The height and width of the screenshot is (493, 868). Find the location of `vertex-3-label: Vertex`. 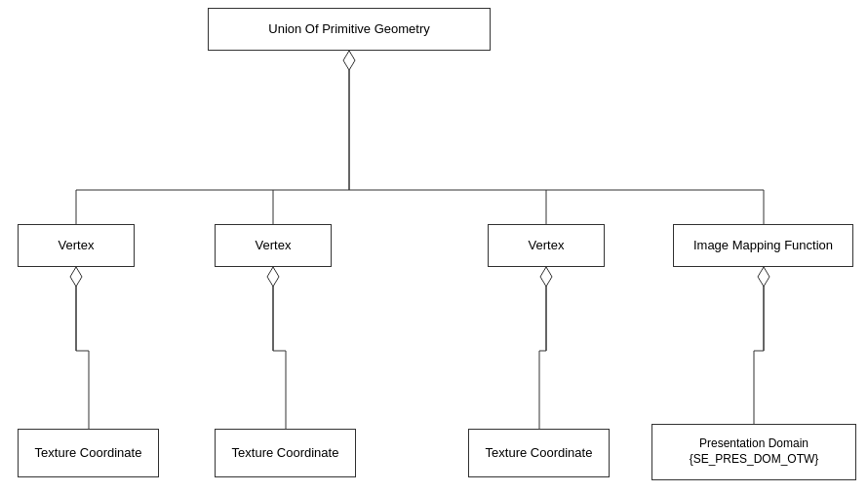

vertex-3-label: Vertex is located at coordinates (546, 246).